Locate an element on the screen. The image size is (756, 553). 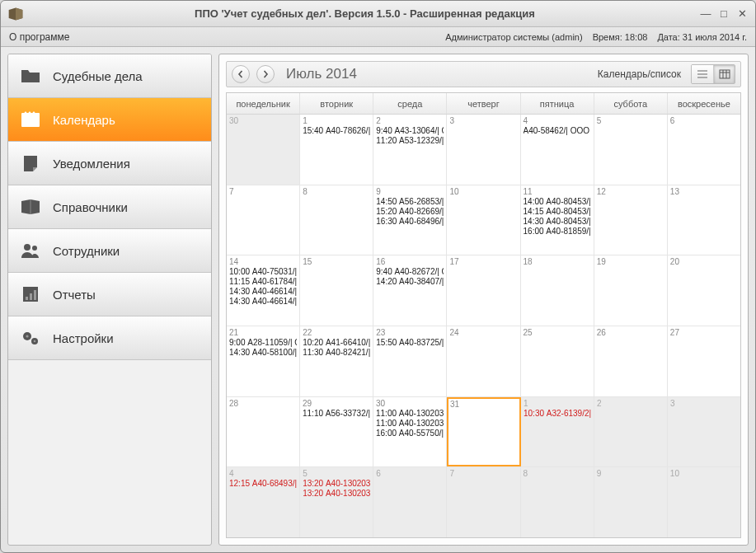
calendar-event: 14:20 А40-38407/| С is located at coordinates (410, 282).